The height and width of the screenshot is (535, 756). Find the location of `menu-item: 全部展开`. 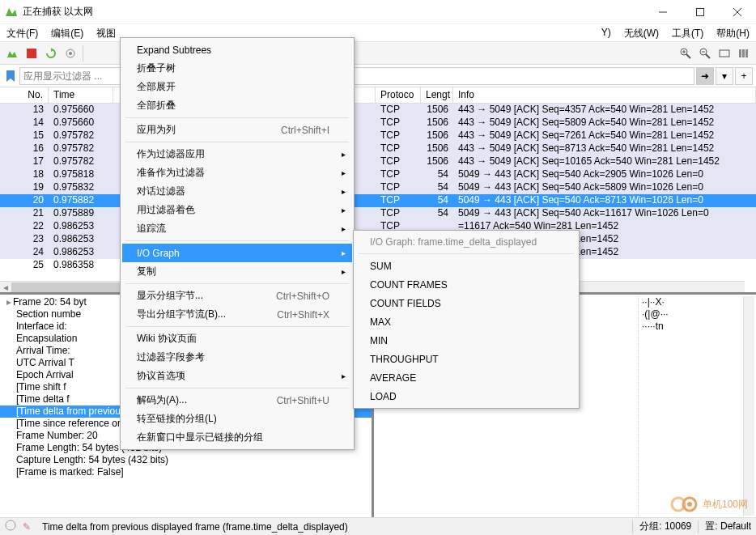

menu-item: 全部展开 is located at coordinates (237, 87).